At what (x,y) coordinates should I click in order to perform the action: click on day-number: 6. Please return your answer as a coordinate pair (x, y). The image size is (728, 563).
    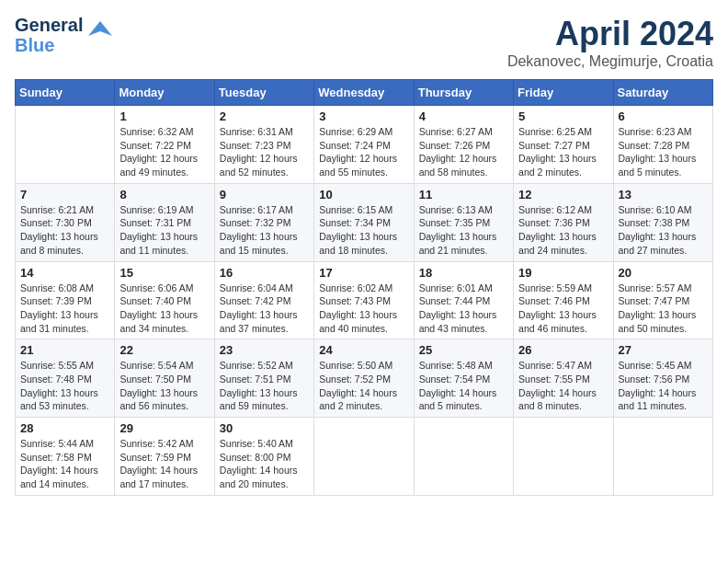
    Looking at the image, I should click on (664, 116).